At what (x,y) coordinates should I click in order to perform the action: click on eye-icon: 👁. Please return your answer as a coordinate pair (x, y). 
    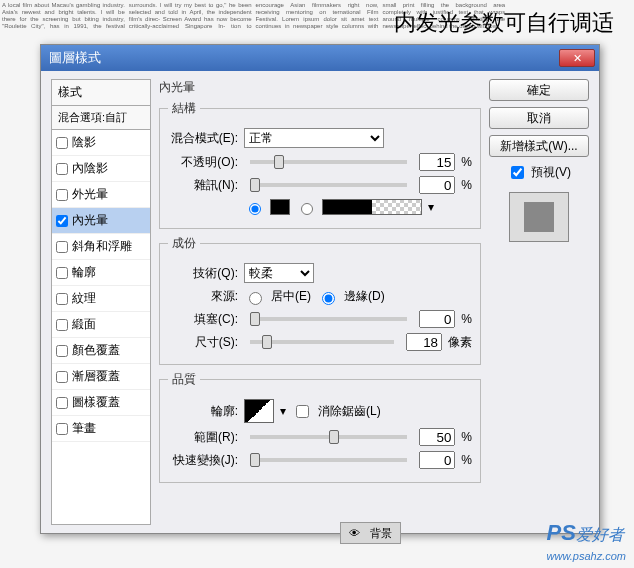
    Looking at the image, I should click on (354, 533).